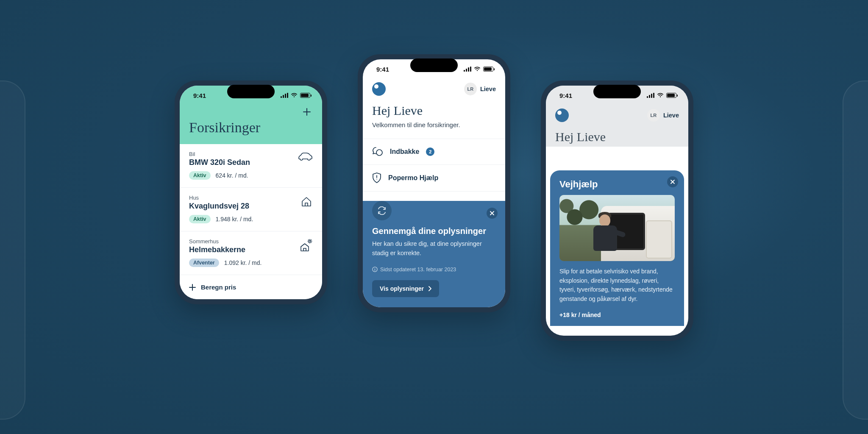 This screenshot has width=868, height=434. I want to click on close-sheet-button, so click(673, 182).